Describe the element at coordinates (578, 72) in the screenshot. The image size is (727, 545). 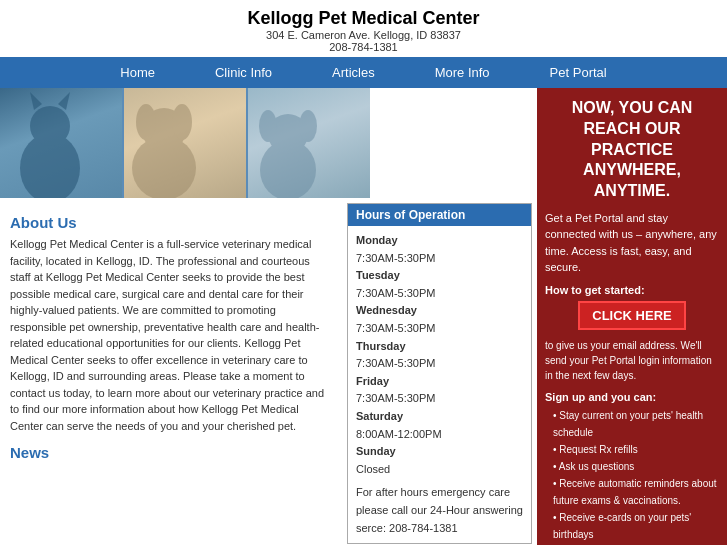
I see `nav-pet-portal: Pet Portal` at that location.